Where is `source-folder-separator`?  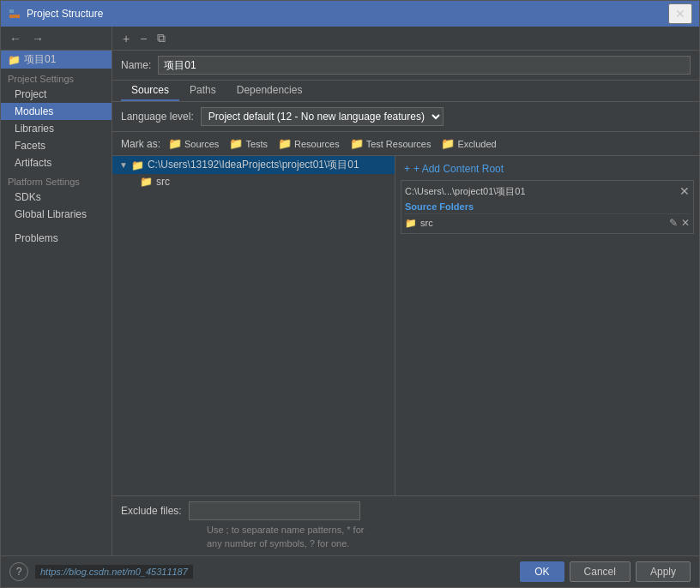 source-folder-separator is located at coordinates (547, 214).